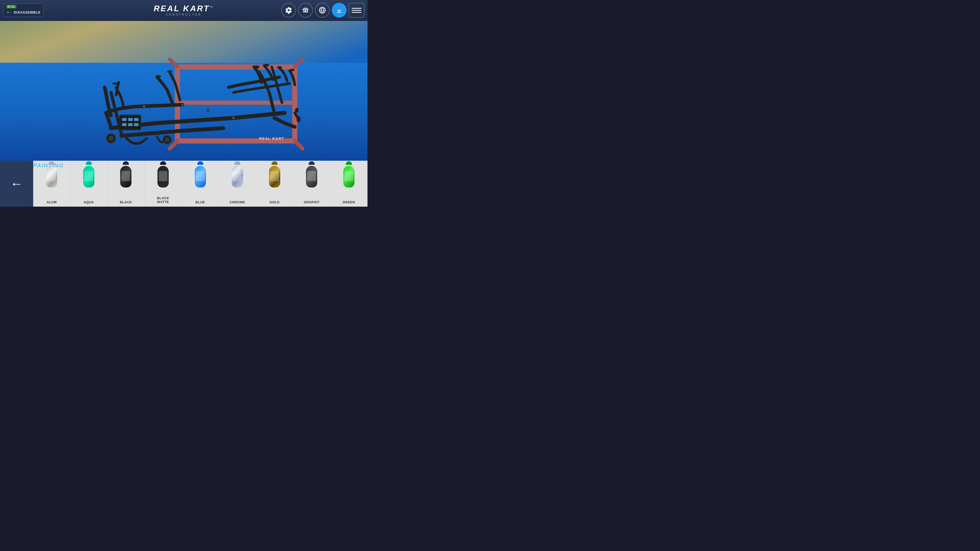 This screenshot has height=551, width=980. Describe the element at coordinates (184, 91) in the screenshot. I see `3d-viewport: REAL KART` at that location.